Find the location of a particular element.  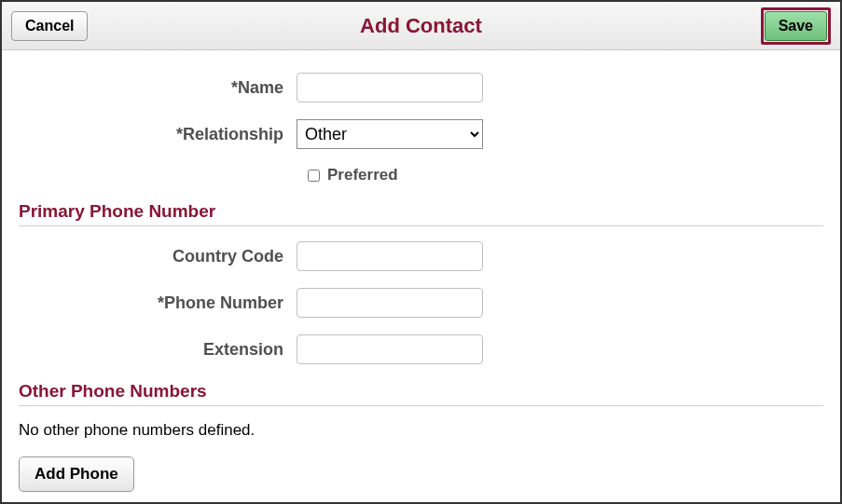

primary-phone-section-title: Primary Phone Number is located at coordinates (421, 214).